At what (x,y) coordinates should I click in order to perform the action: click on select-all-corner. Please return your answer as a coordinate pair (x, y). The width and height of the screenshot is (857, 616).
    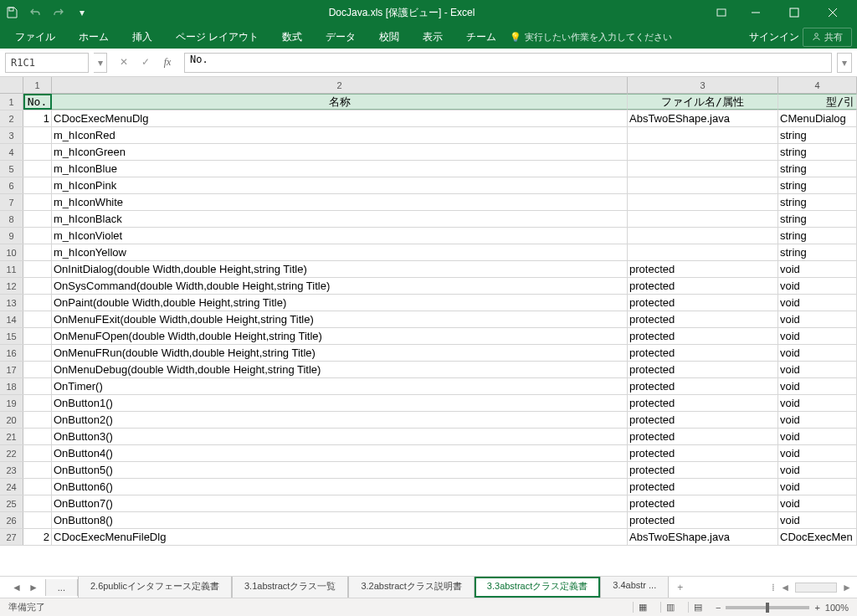
    Looking at the image, I should click on (12, 85).